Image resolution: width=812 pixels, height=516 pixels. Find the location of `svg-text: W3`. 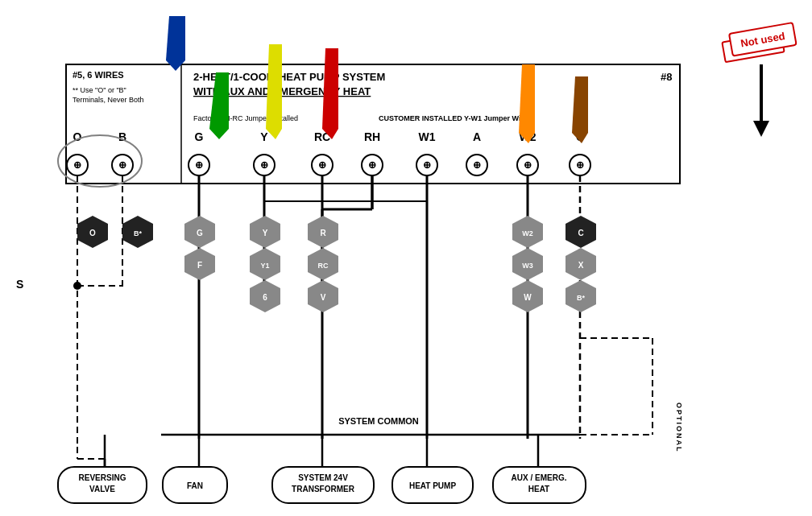

svg-text: W3 is located at coordinates (528, 266).